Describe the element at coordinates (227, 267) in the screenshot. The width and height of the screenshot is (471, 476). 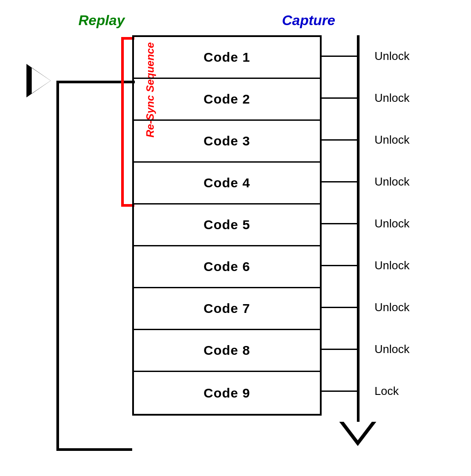
I see `code-row-6: Code 6` at that location.